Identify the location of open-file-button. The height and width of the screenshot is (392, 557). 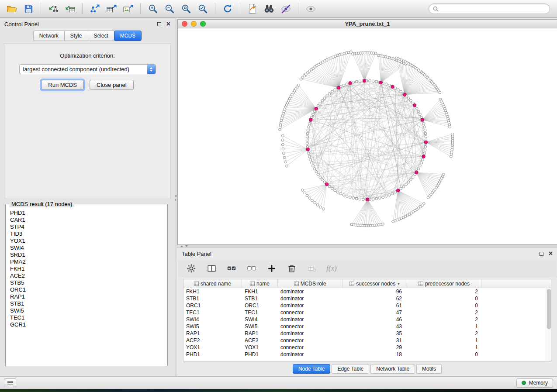
(12, 9).